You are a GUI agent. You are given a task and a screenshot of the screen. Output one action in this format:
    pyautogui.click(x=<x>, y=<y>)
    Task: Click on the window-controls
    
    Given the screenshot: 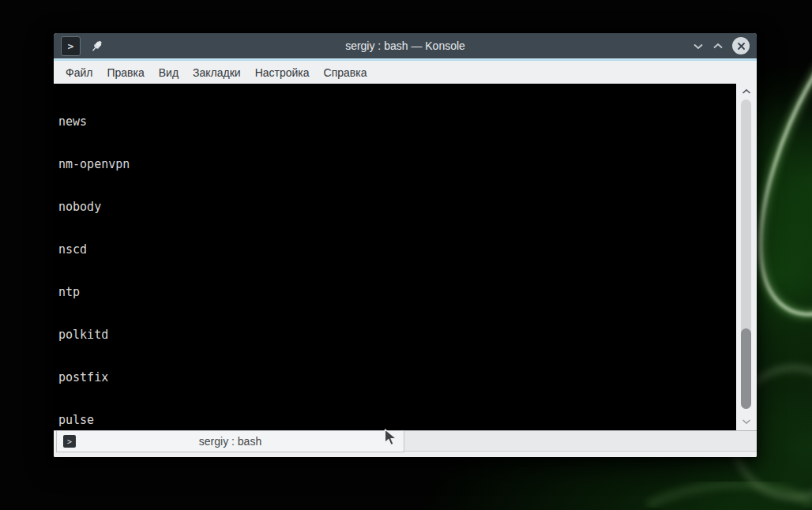 What is the action you would take?
    pyautogui.click(x=721, y=46)
    